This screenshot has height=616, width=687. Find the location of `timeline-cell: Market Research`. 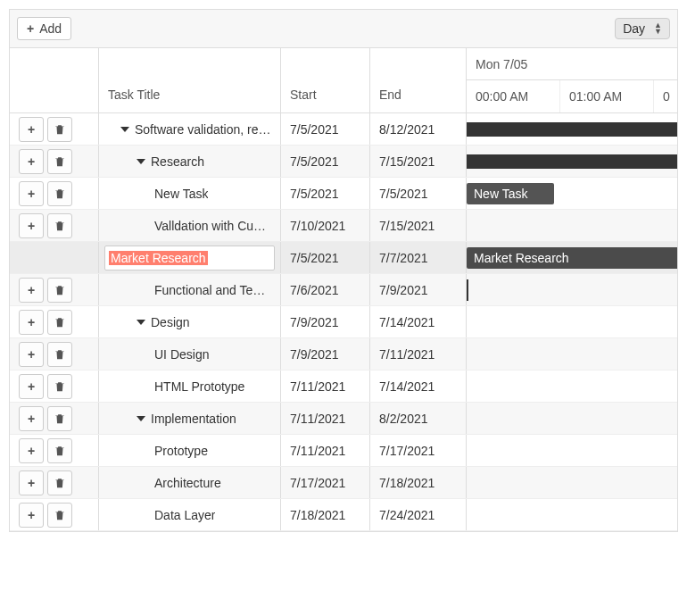

timeline-cell: Market Research is located at coordinates (572, 257).